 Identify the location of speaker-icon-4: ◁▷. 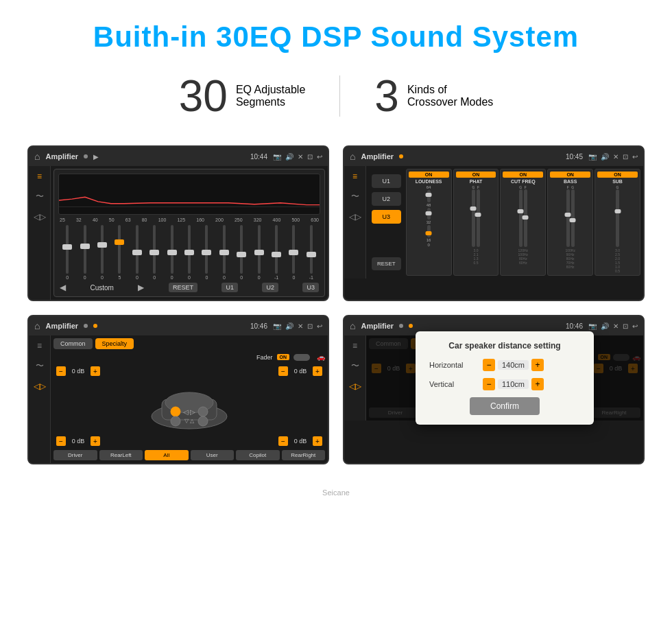
(355, 386).